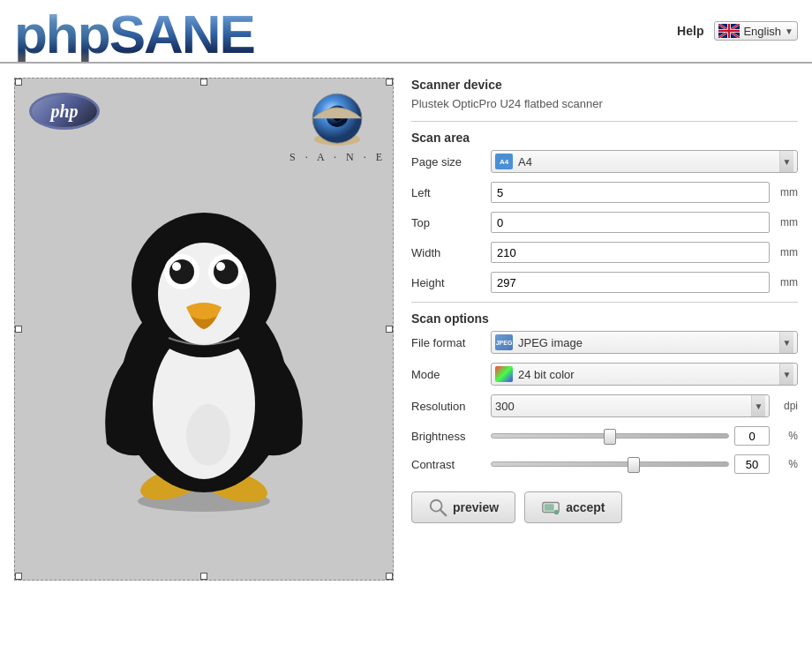 The image size is (812, 645). What do you see at coordinates (630, 252) in the screenshot?
I see `width-control` at bounding box center [630, 252].